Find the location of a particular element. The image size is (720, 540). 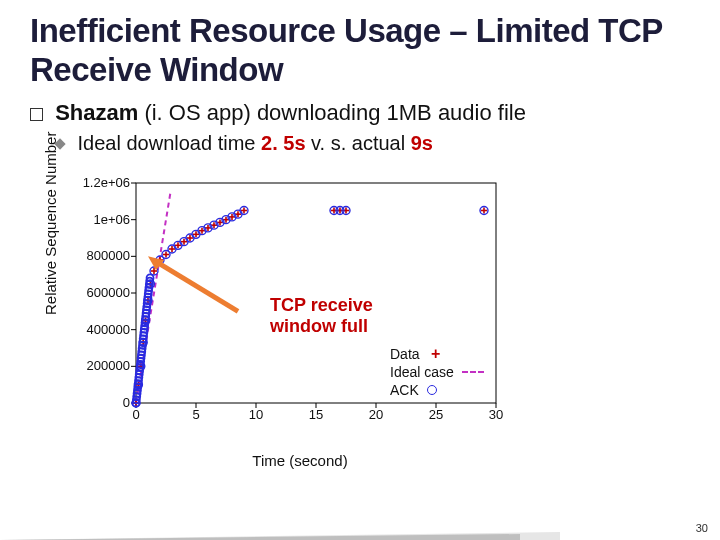

y-tick: 800000 is located at coordinates (100, 256).